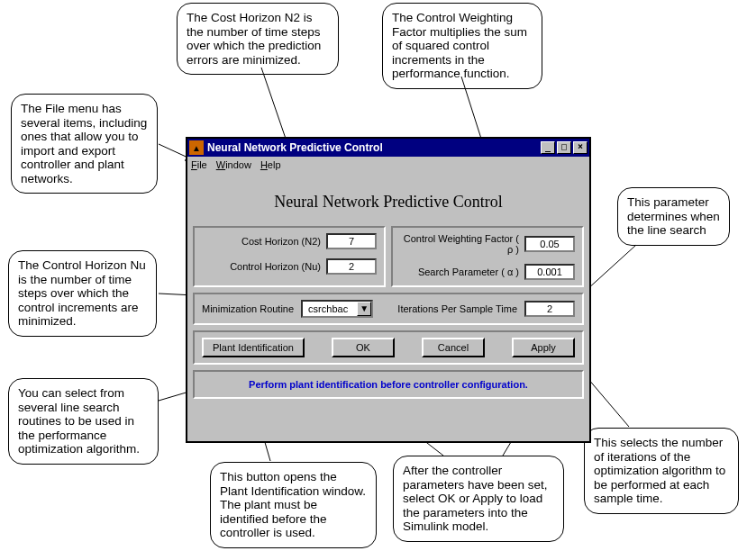 This screenshot has width=747, height=560. I want to click on label-routine: Minimization Routine, so click(248, 309).